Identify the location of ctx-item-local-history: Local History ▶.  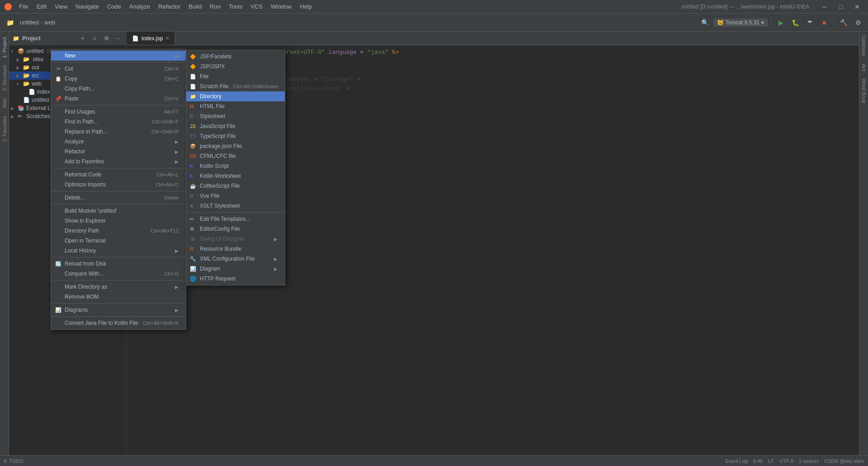
(118, 251).